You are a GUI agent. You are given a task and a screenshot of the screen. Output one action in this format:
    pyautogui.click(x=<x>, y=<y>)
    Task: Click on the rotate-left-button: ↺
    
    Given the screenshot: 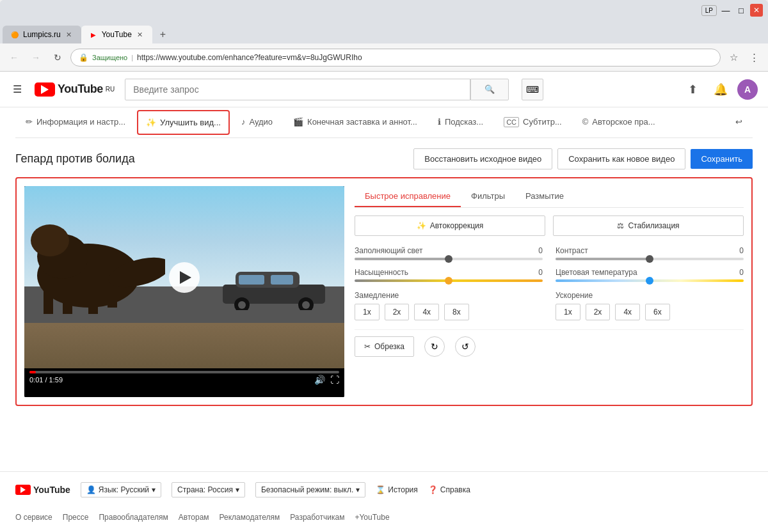 What is the action you would take?
    pyautogui.click(x=465, y=347)
    